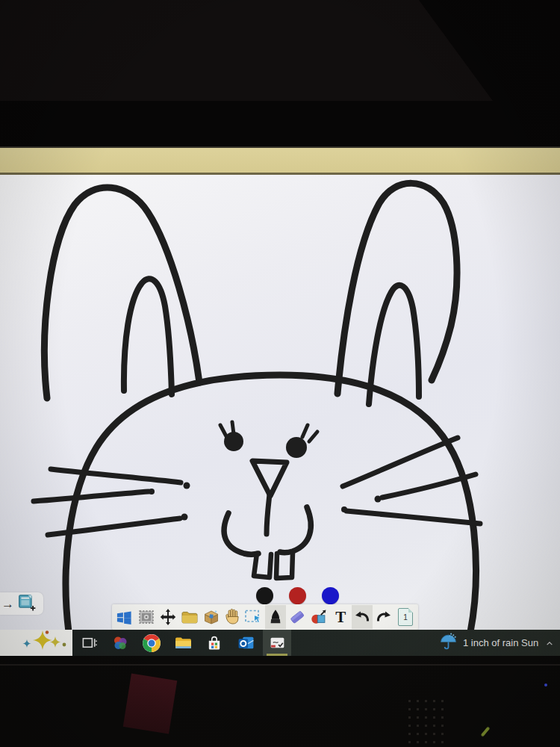  I want to click on hand-icon, so click(233, 617).